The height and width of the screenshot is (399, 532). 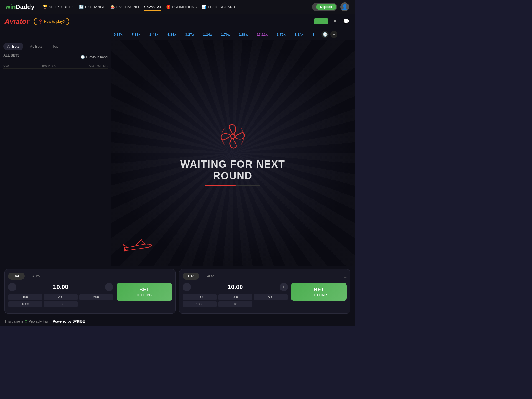 What do you see at coordinates (36, 276) in the screenshot?
I see `auto-tab-1: Auto` at bounding box center [36, 276].